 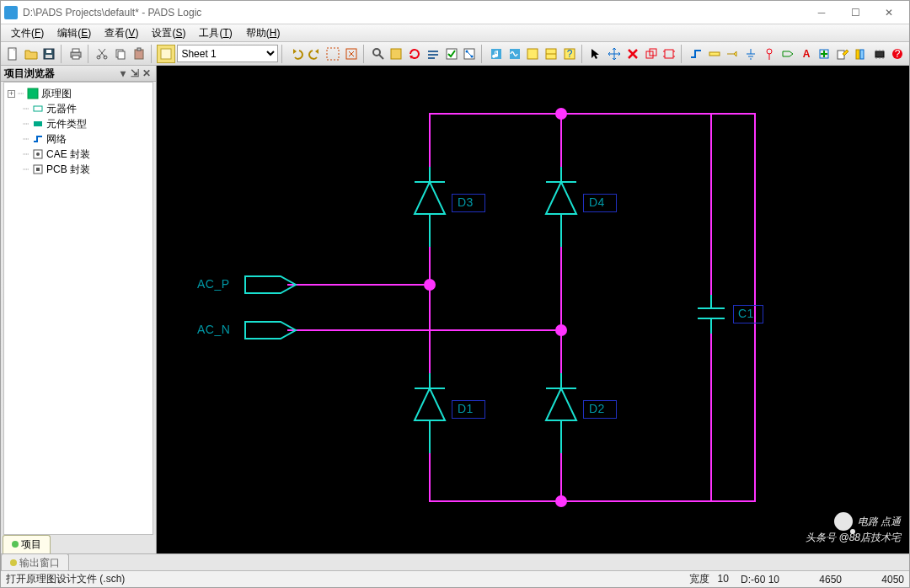 What do you see at coordinates (27, 34) in the screenshot?
I see `menu-file: 文件(F)` at bounding box center [27, 34].